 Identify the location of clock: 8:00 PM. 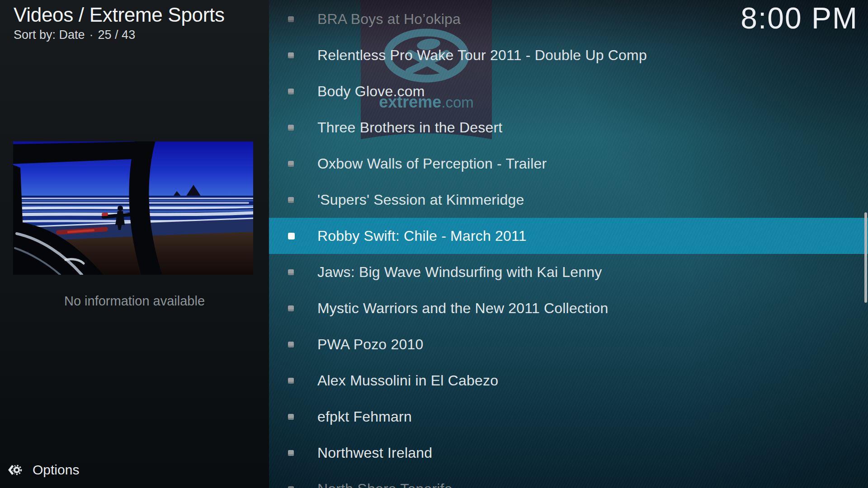
(799, 18).